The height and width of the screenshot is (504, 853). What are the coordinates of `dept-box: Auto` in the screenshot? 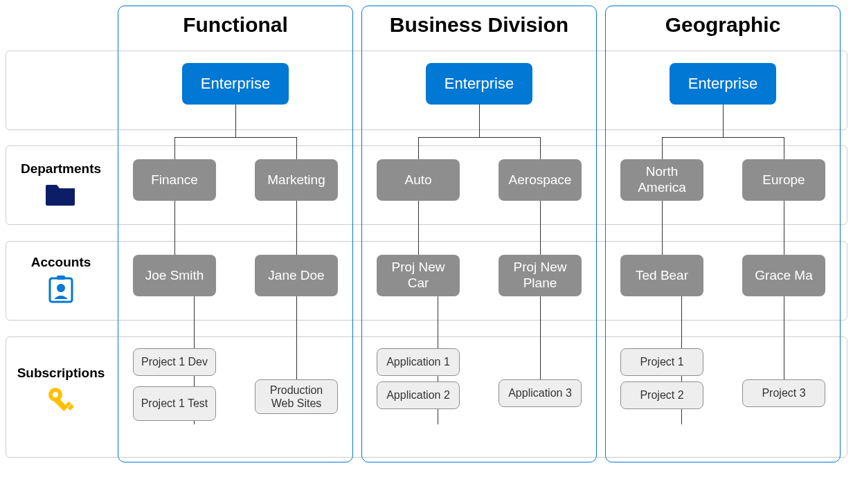 It's located at (418, 180).